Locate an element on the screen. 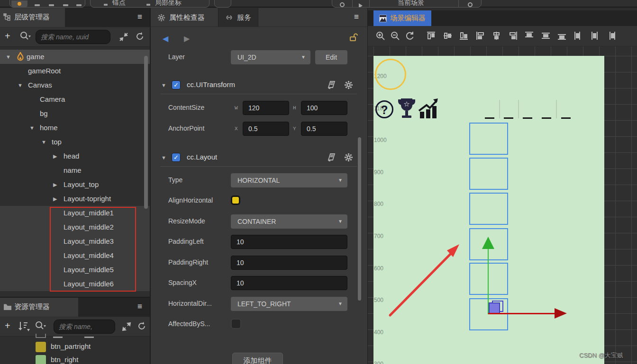  assets-search-input is located at coordinates (84, 327).